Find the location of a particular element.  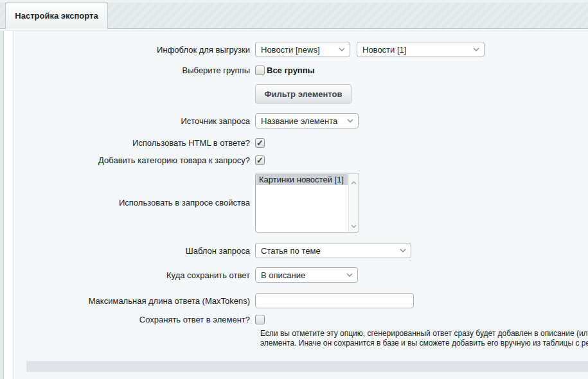

save-target-select: В описание is located at coordinates (307, 275).